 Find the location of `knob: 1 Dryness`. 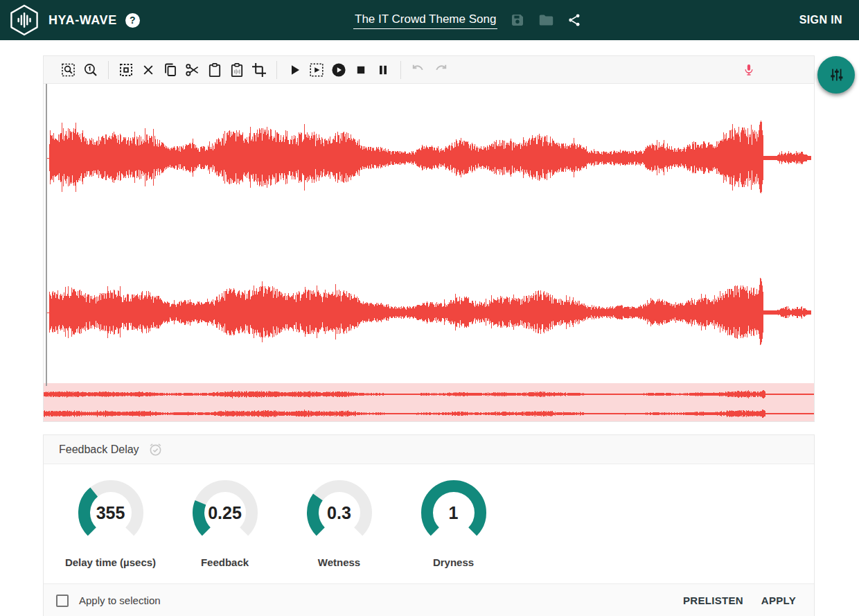

knob: 1 Dryness is located at coordinates (453, 523).